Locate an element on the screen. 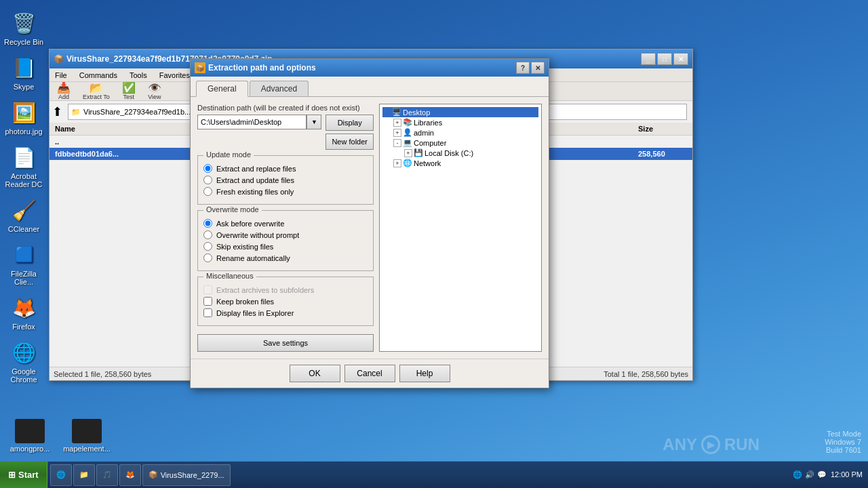 The width and height of the screenshot is (868, 488). check-keep-broken: Keep broken files is located at coordinates (285, 301).